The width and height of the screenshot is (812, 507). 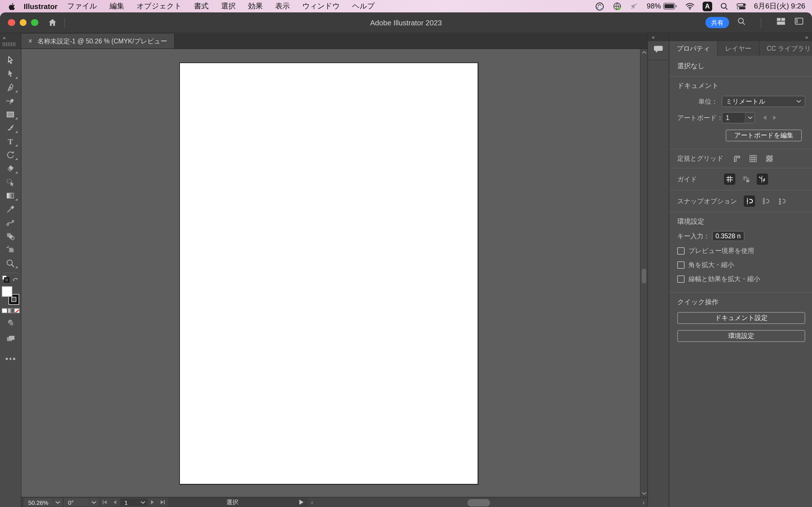 What do you see at coordinates (741, 251) in the screenshot?
I see `preferences-section: 環境設定 キー入力： 0.3528 n プレビュー境界を使用 角を拡大・縮小` at bounding box center [741, 251].